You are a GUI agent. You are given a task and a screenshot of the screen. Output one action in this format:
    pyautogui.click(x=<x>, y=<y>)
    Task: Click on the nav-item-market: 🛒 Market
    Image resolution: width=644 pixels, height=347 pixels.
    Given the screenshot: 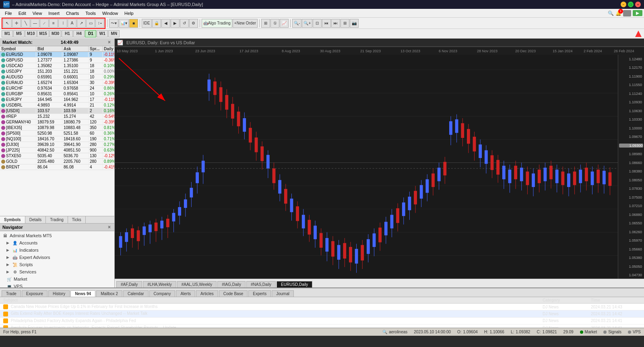 What is the action you would take?
    pyautogui.click(x=57, y=279)
    